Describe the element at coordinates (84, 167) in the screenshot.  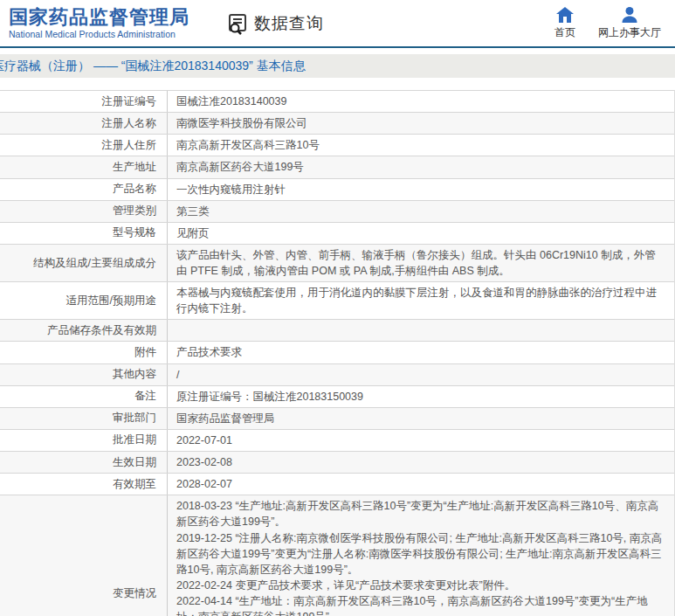
I see `row-label: 生产地址` at that location.